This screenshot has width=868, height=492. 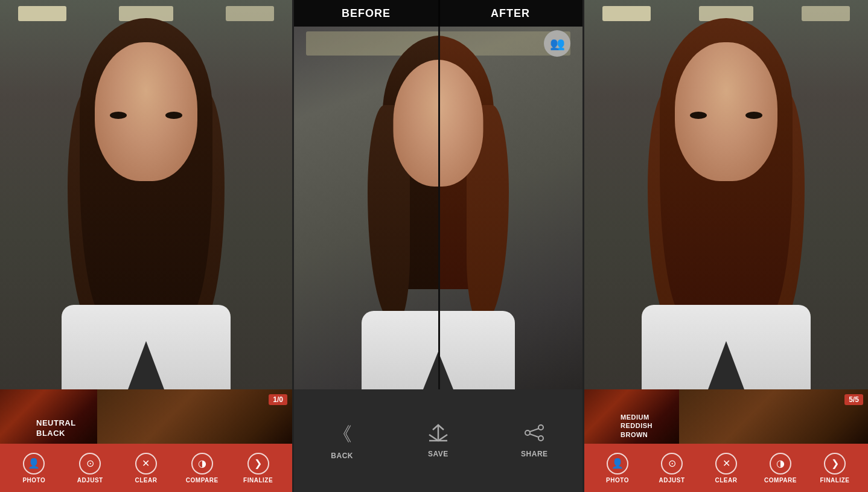 I want to click on split-divider, so click(x=439, y=194).